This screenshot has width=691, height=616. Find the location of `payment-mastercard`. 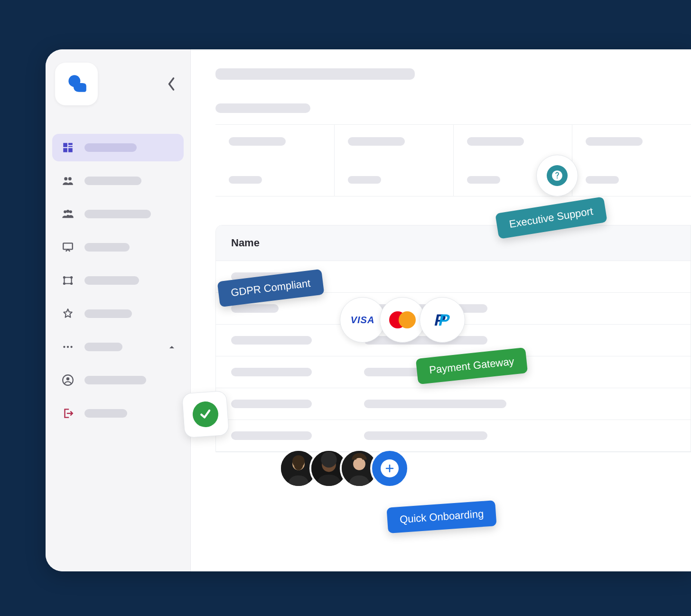

payment-mastercard is located at coordinates (402, 320).